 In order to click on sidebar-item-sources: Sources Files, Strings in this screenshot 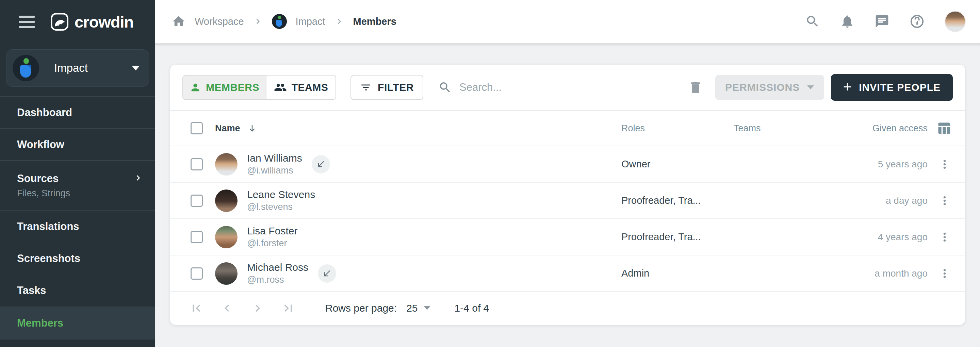, I will do `click(78, 186)`.